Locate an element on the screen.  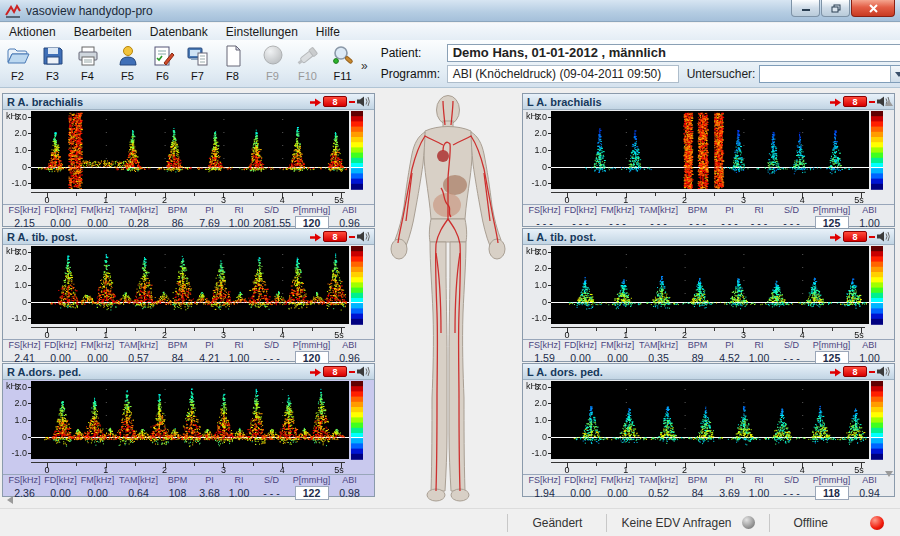
toolbar-button-f7: F7 is located at coordinates (198, 62).